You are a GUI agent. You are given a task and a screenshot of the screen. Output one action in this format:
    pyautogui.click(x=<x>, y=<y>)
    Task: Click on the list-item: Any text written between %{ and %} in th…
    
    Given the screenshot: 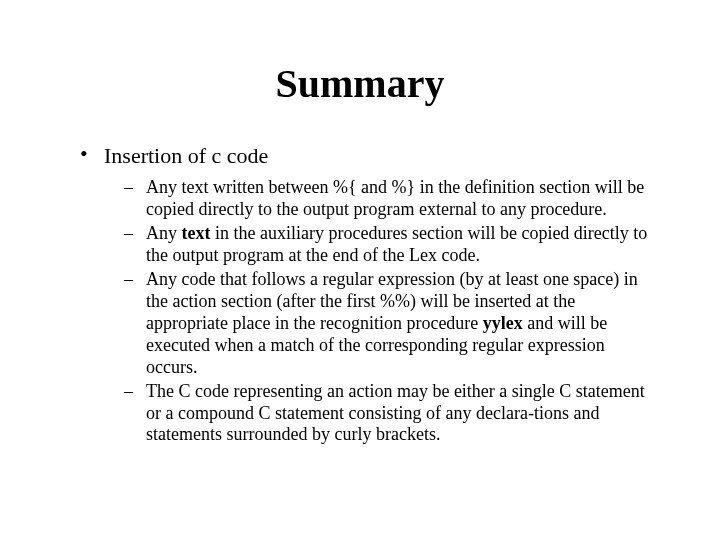 What is the action you would take?
    pyautogui.click(x=387, y=199)
    